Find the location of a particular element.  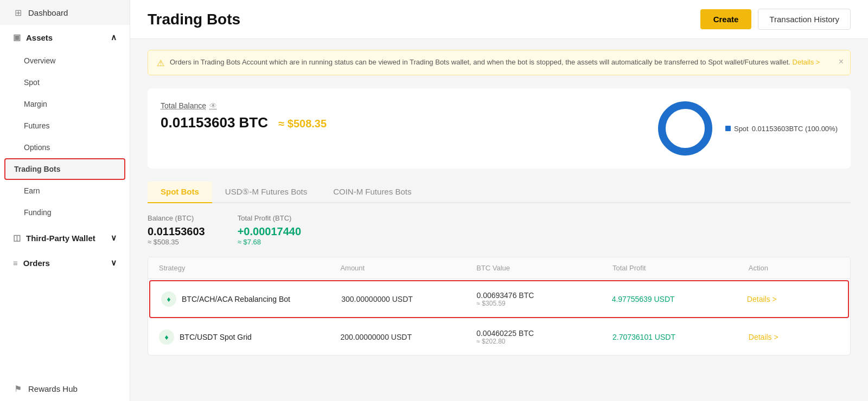

details-link-2: Details > is located at coordinates (764, 337).